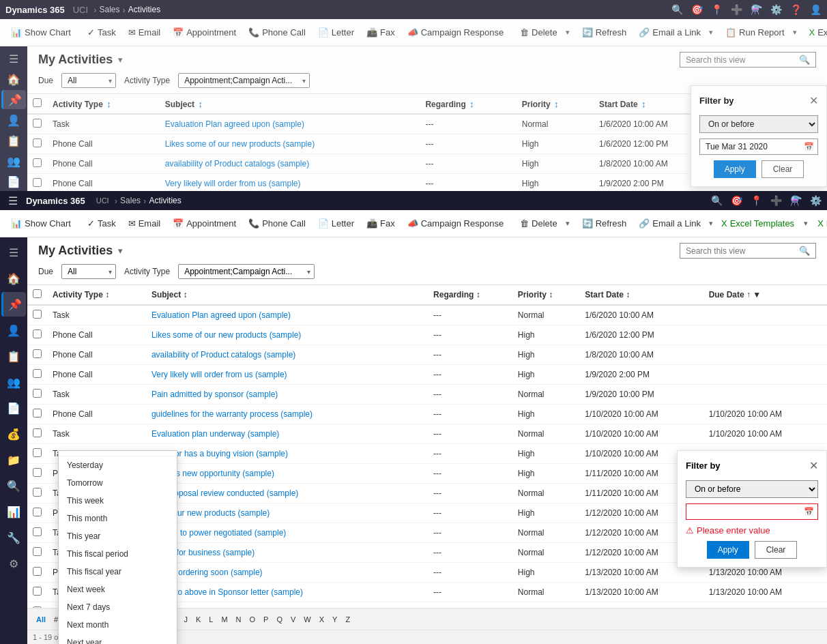  Describe the element at coordinates (716, 201) in the screenshot. I see `search-icon-b: 🔍` at that location.